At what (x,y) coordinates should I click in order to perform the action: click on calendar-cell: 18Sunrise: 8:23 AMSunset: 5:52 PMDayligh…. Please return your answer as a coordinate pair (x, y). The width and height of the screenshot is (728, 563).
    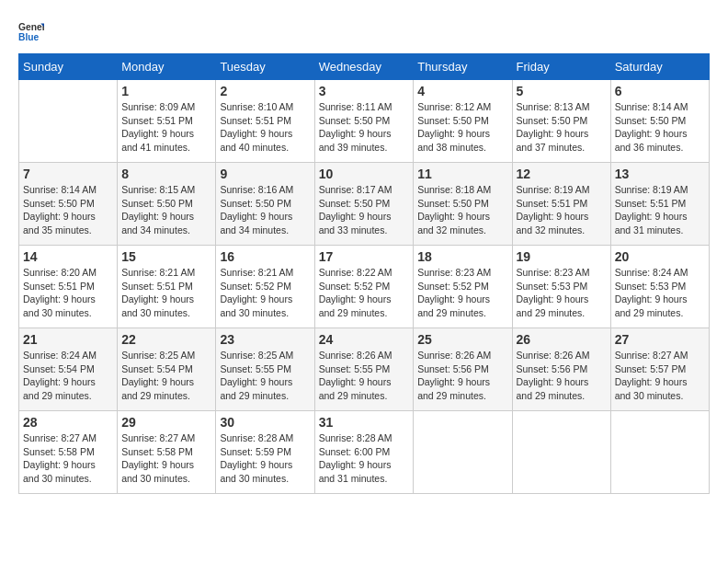
    Looking at the image, I should click on (463, 287).